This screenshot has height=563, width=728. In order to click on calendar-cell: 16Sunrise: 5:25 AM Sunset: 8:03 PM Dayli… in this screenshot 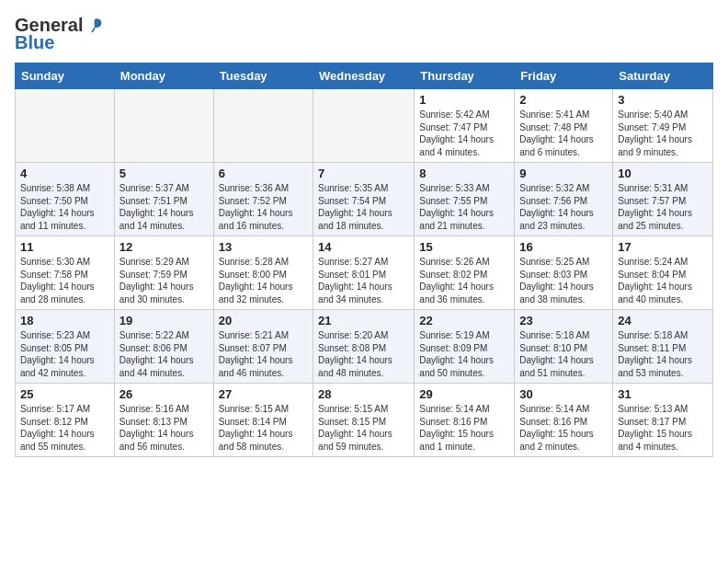, I will do `click(564, 273)`.